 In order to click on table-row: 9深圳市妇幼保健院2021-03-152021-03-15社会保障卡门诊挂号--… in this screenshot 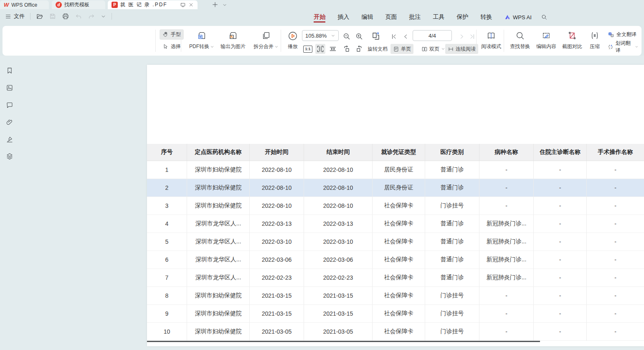, I will do `click(396, 314)`.